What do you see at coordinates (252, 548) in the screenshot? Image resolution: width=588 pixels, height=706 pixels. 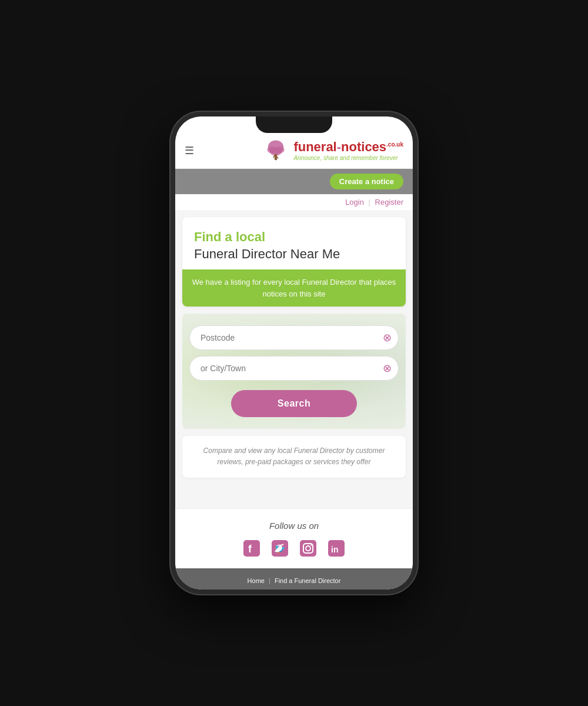 I see `facebook-icon: f` at bounding box center [252, 548].